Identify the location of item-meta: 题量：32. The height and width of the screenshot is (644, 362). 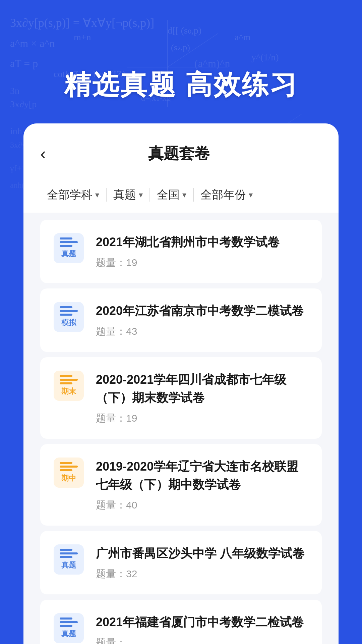
(202, 574).